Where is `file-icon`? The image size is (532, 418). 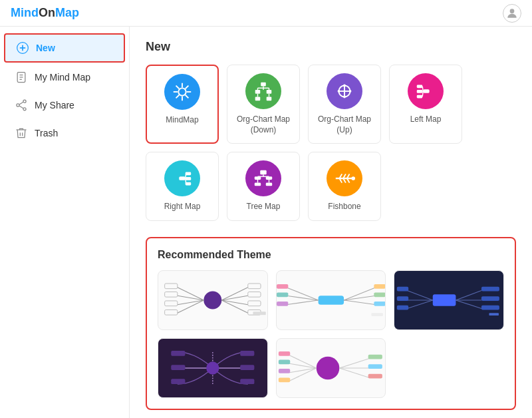
file-icon is located at coordinates (21, 77).